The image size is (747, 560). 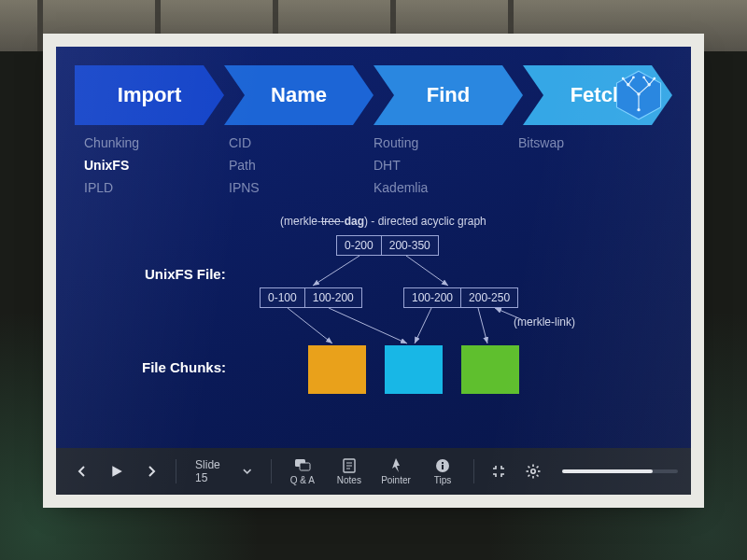 What do you see at coordinates (590, 166) in the screenshot?
I see `col-fetch: Bitswap` at bounding box center [590, 166].